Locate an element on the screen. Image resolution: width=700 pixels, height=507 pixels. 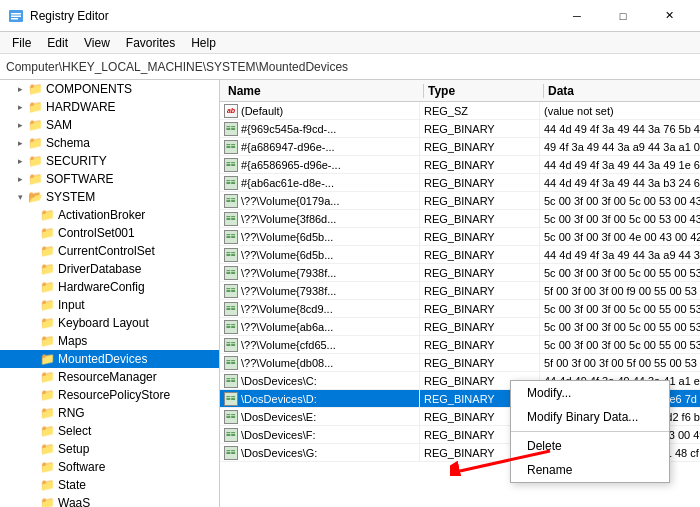
sidebar-label-currentcontrolset: CurrentControlSet is located at coordinates (106, 251).